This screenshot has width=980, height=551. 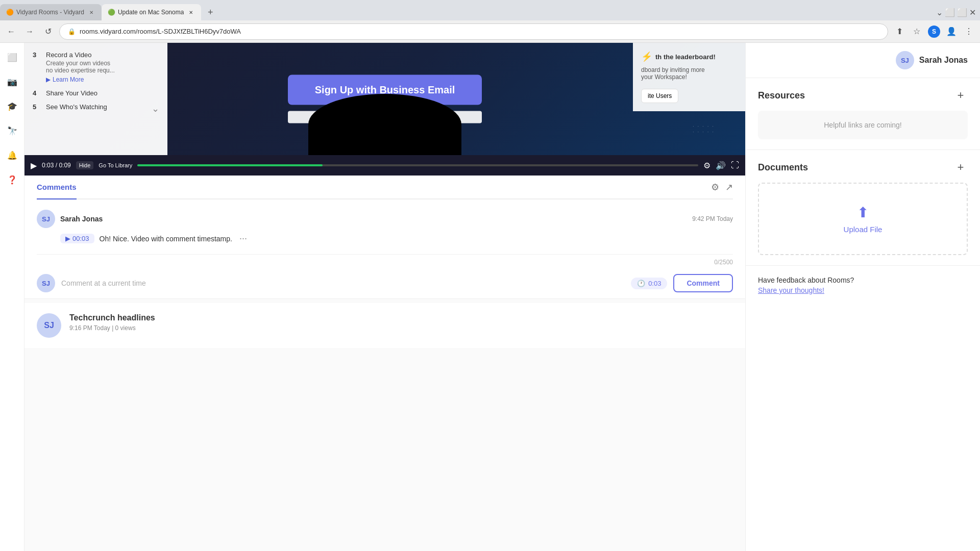 What do you see at coordinates (641, 284) in the screenshot?
I see `clock-icon: 🕐` at bounding box center [641, 284].